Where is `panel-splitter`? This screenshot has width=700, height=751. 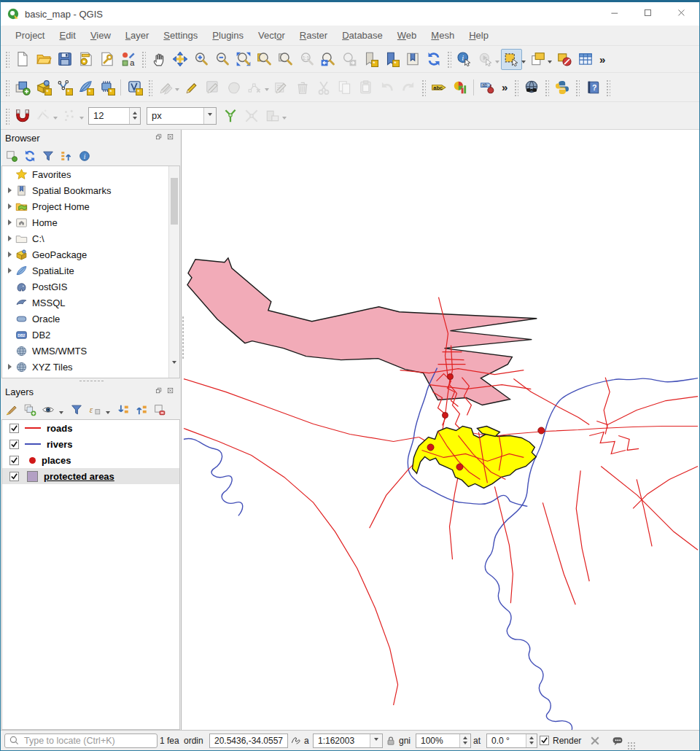
panel-splitter is located at coordinates (90, 381).